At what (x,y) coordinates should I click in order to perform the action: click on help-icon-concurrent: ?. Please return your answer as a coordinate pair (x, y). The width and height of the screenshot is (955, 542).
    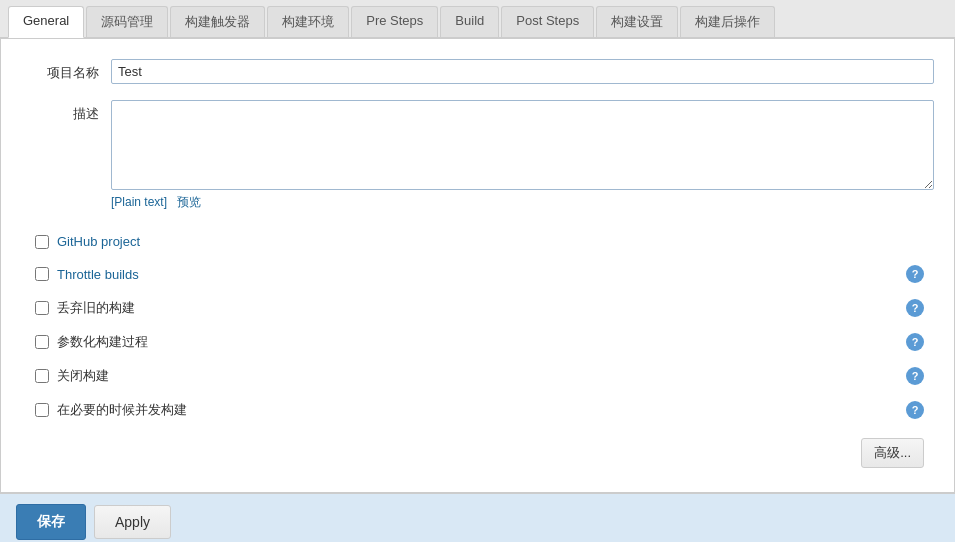
    Looking at the image, I should click on (915, 410).